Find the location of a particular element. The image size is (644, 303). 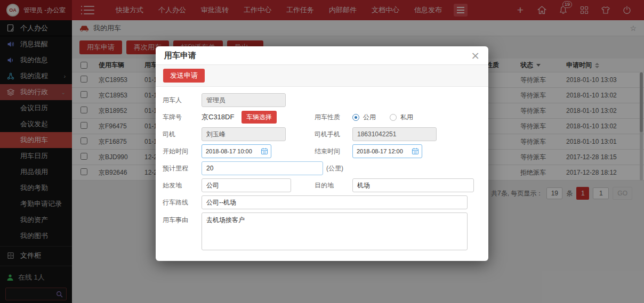

start-time-picker: 2018-08-17 10:00 is located at coordinates (237, 151).